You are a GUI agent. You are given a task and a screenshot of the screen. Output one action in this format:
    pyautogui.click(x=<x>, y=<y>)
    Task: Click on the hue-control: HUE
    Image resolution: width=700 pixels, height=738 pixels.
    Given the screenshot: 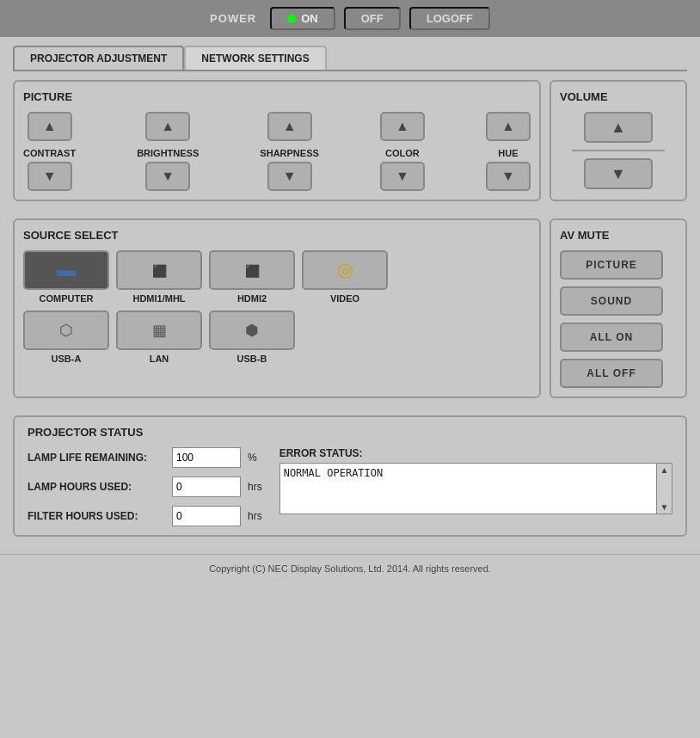 What is the action you would take?
    pyautogui.click(x=508, y=151)
    